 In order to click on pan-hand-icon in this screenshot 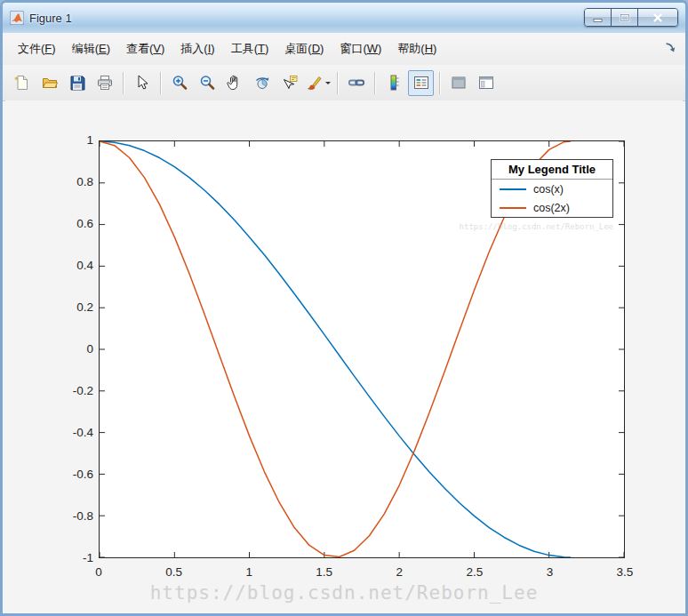, I will do `click(235, 83)`.